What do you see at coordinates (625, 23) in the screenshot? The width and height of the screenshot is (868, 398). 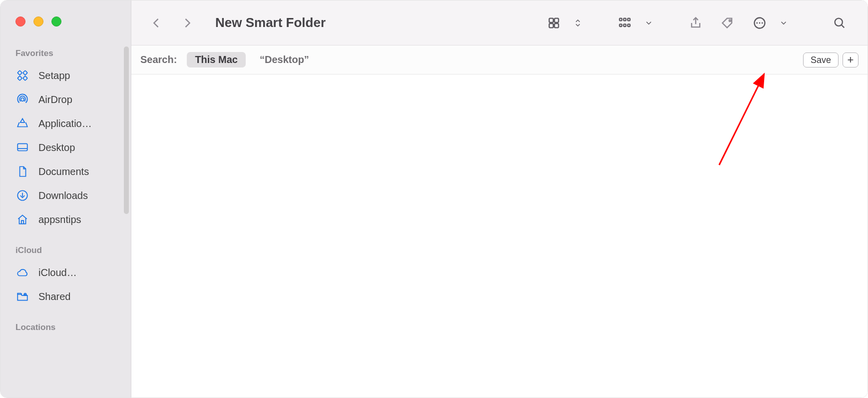 I see `group-by-button` at bounding box center [625, 23].